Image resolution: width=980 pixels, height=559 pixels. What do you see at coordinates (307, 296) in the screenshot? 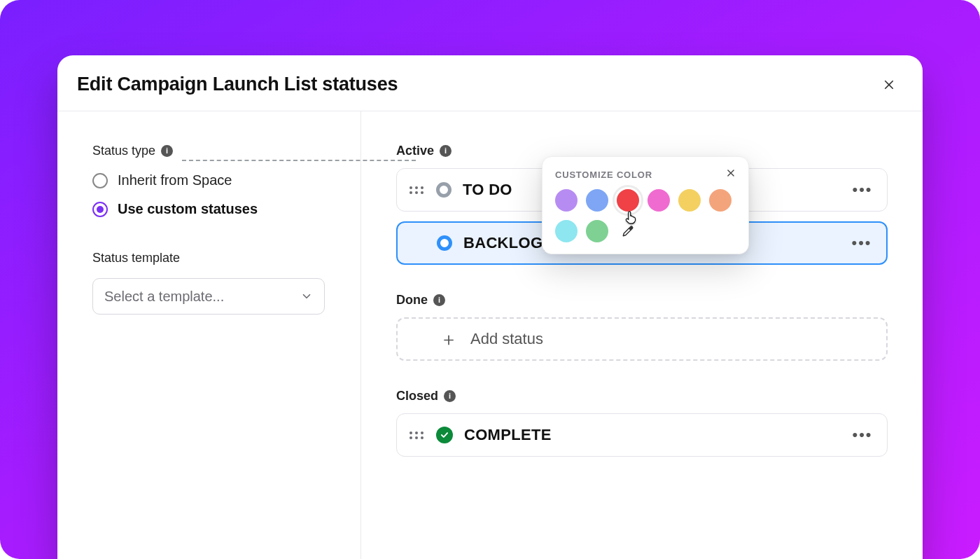
I see `chevron-down-icon` at bounding box center [307, 296].